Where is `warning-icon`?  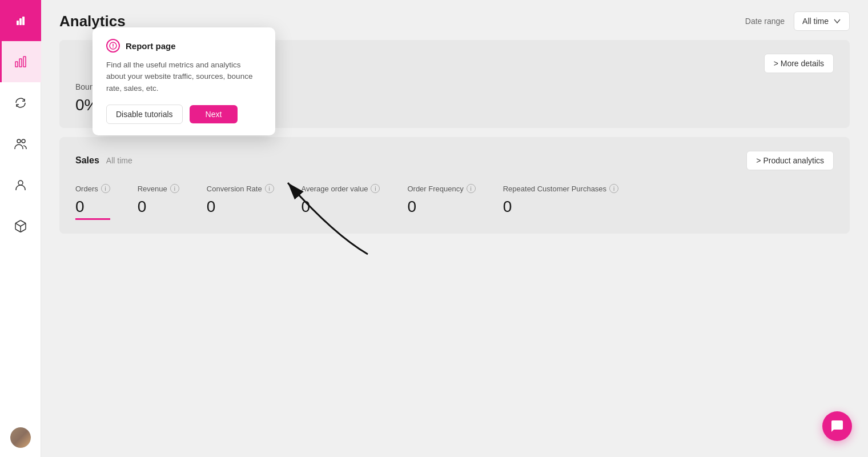
warning-icon is located at coordinates (113, 46).